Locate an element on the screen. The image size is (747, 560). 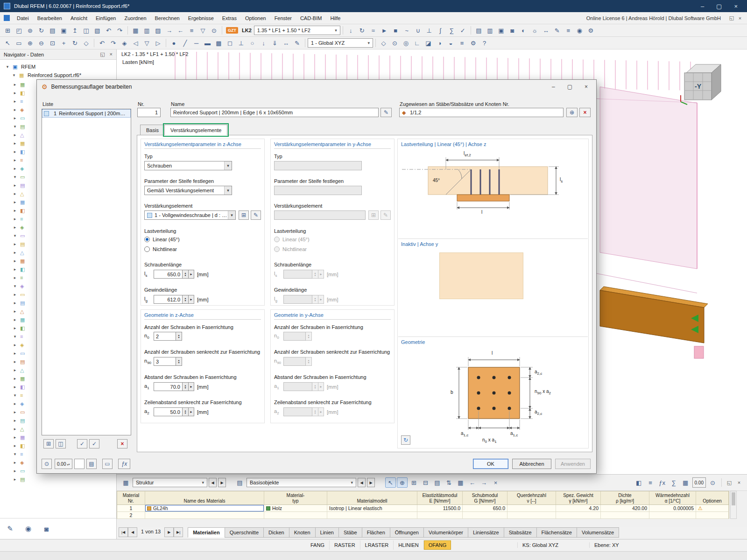
design-check-icon: ✓ is located at coordinates (463, 30).